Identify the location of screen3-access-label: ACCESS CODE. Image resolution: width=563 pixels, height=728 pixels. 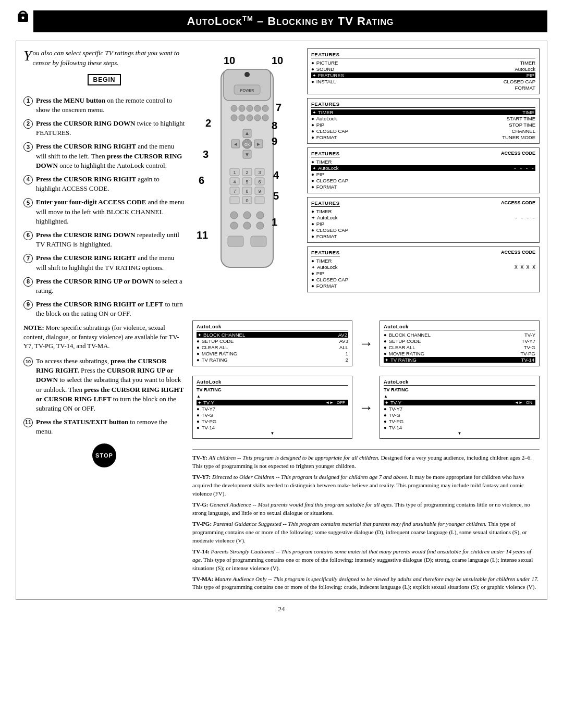
(518, 155).